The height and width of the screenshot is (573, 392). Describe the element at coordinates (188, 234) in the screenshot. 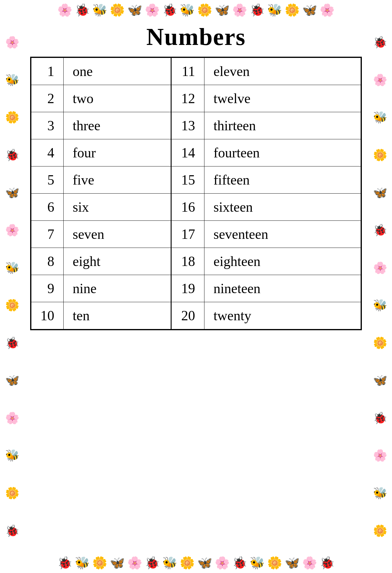

I see `number-cell-right: 17` at that location.